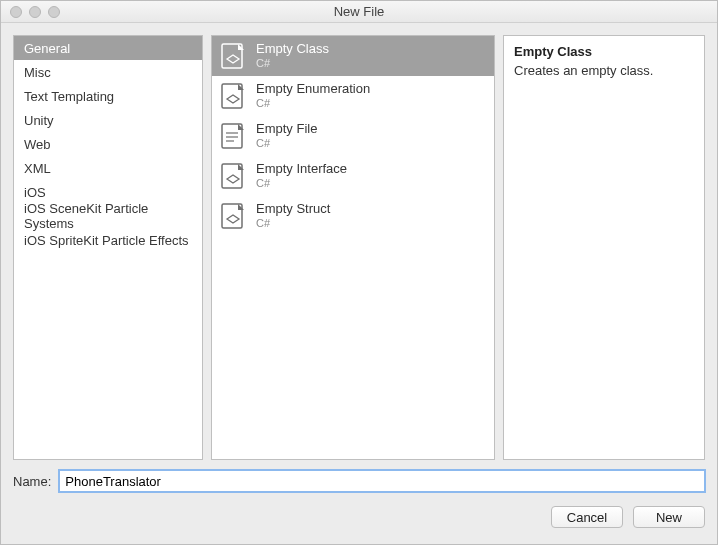 This screenshot has width=718, height=545. What do you see at coordinates (587, 517) in the screenshot?
I see `cancel-button: Cancel` at bounding box center [587, 517].